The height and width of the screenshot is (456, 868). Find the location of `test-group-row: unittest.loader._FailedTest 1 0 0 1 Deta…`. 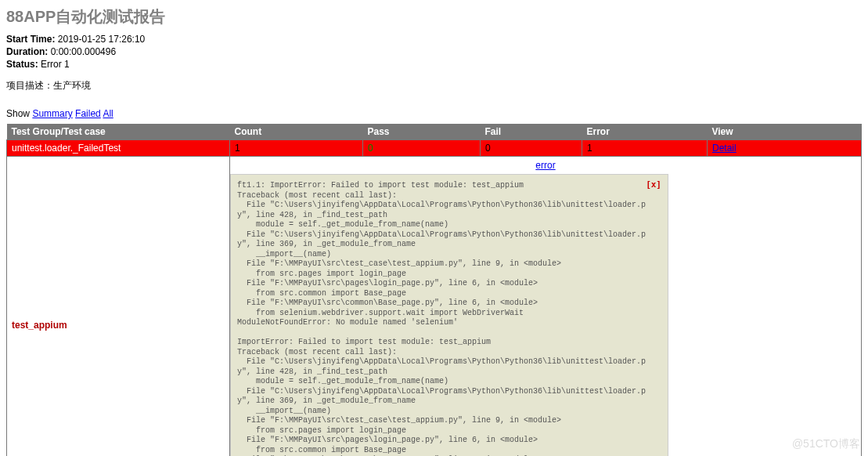

test-group-row: unittest.loader._FailedTest 1 0 0 1 Deta… is located at coordinates (434, 149).